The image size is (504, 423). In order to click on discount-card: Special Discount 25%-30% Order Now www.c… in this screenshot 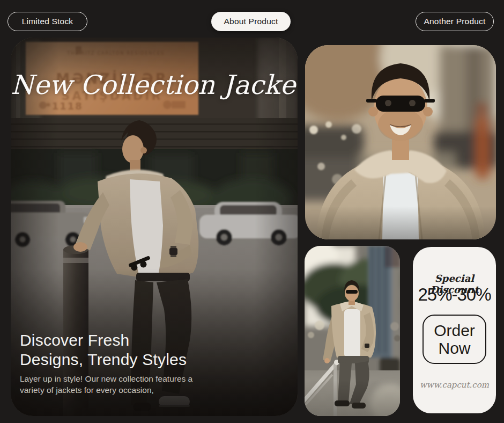, I will do `click(455, 330)`.